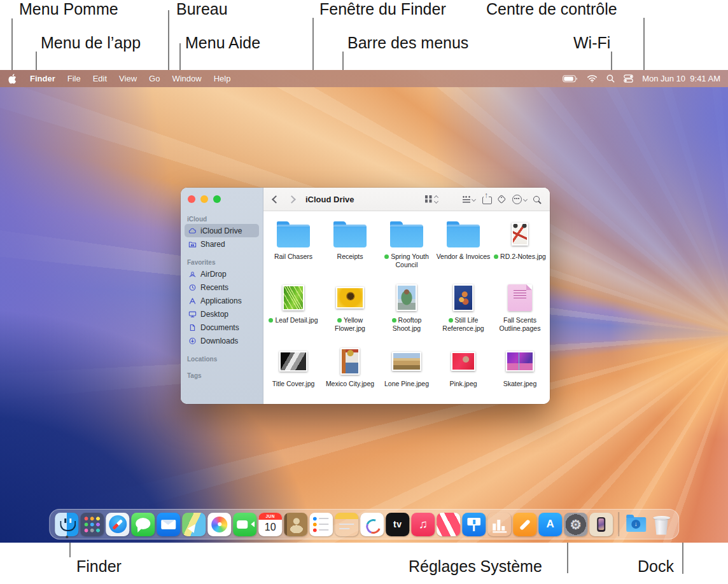  I want to click on apple-menu, so click(12, 79).